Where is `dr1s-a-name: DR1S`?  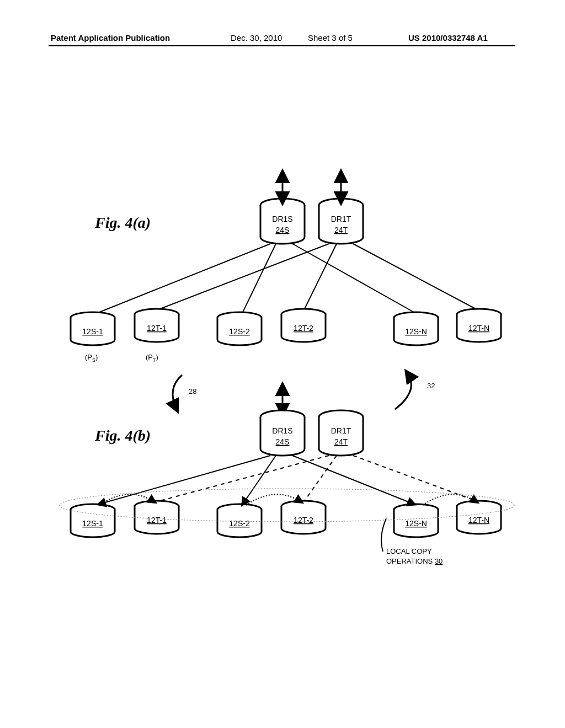
dr1s-a-name: DR1S is located at coordinates (282, 219).